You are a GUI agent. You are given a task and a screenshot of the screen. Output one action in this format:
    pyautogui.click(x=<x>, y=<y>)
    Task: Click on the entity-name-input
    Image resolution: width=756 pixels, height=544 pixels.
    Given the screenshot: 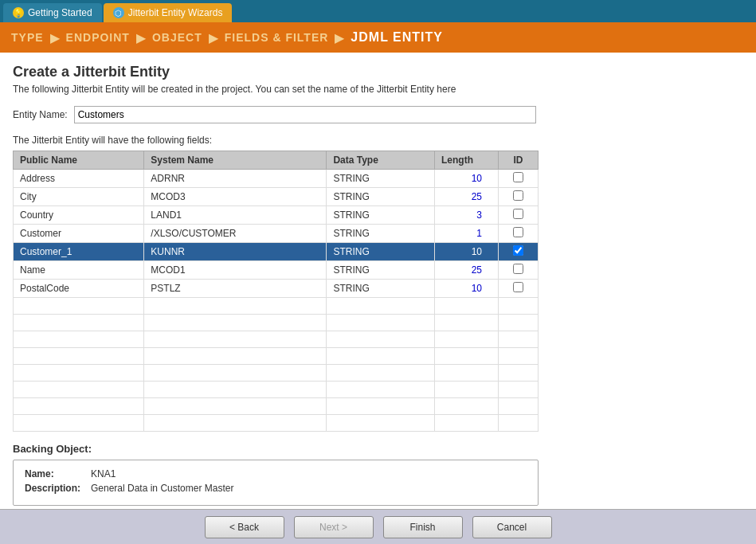 What is the action you would take?
    pyautogui.click(x=305, y=115)
    